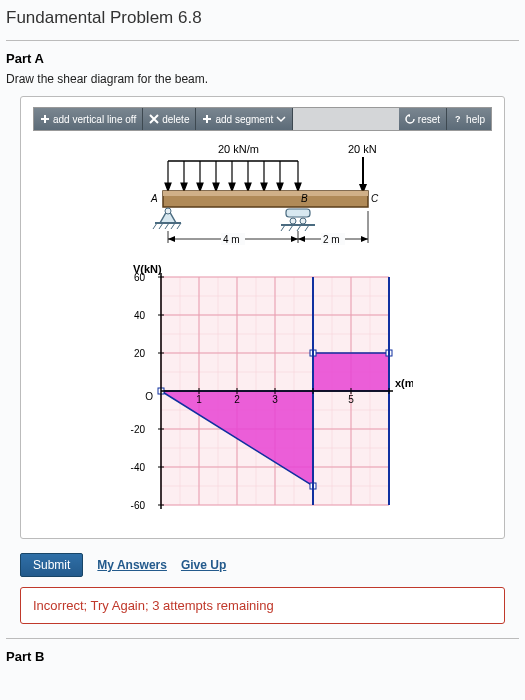 The width and height of the screenshot is (525, 700). I want to click on origin-label: O, so click(149, 396).